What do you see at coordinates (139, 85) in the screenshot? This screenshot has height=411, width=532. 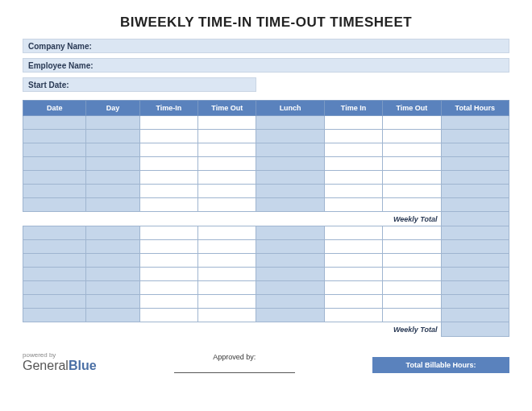 I see `start-date-field: Start Date:` at bounding box center [139, 85].